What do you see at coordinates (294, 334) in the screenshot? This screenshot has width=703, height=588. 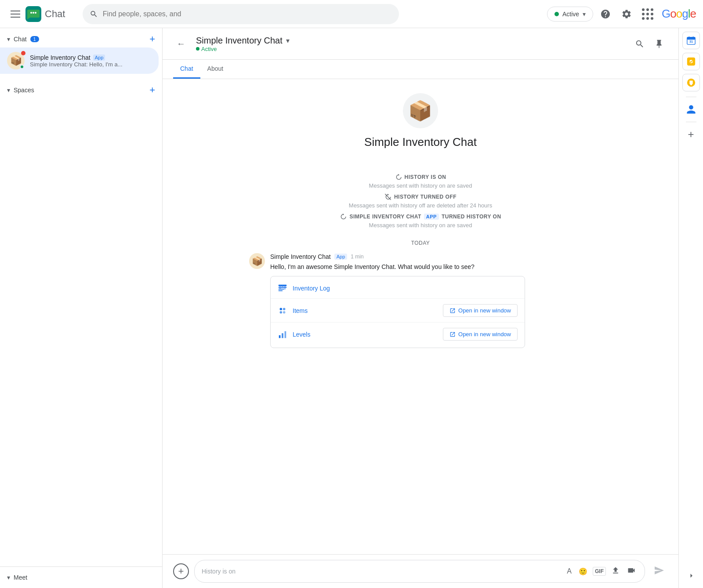 I see `card-left-levels: Levels` at bounding box center [294, 334].